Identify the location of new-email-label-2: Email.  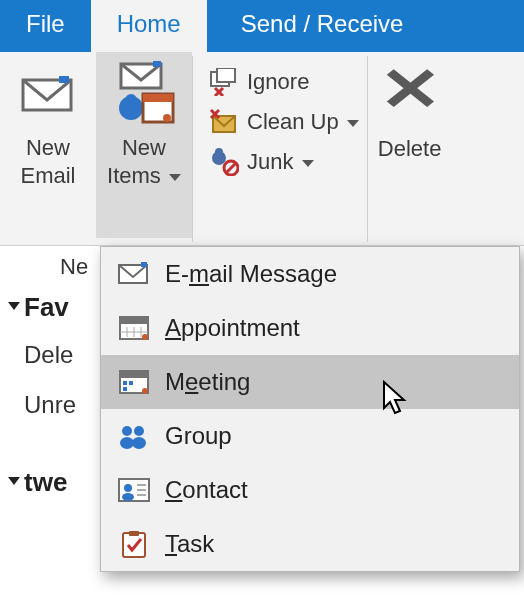
(48, 176).